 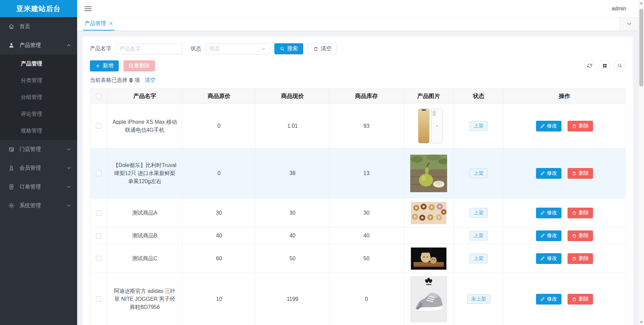 I want to click on scroll-down-arrow-icon, so click(x=641, y=322).